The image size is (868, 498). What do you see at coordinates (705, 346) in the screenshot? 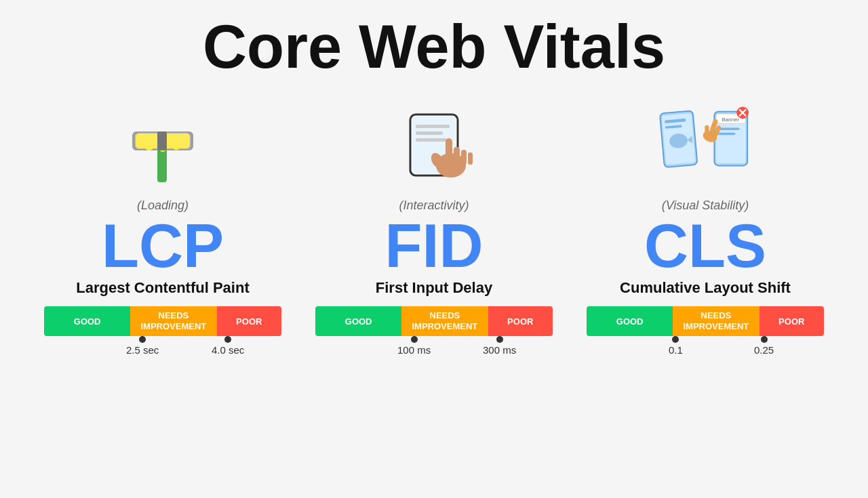
I see `cls-bar-ticks: 0.1 0.25` at bounding box center [705, 346].